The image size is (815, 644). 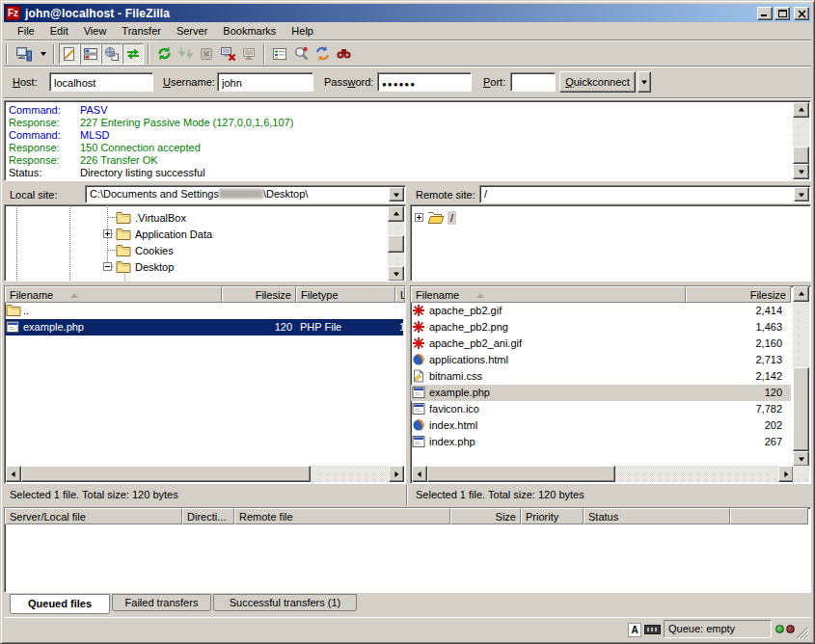 What do you see at coordinates (801, 13) in the screenshot?
I see `close-button` at bounding box center [801, 13].